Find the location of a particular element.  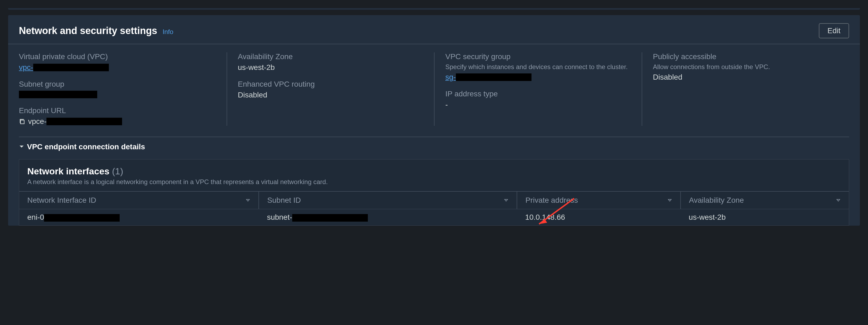

info-link: Info is located at coordinates (168, 32).